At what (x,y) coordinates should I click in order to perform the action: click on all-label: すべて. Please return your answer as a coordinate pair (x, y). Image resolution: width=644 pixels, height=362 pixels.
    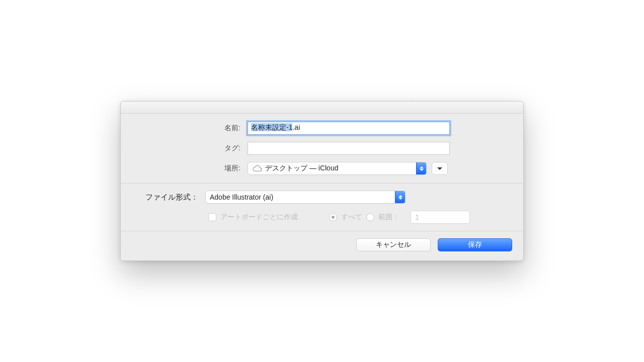
    Looking at the image, I should click on (352, 217).